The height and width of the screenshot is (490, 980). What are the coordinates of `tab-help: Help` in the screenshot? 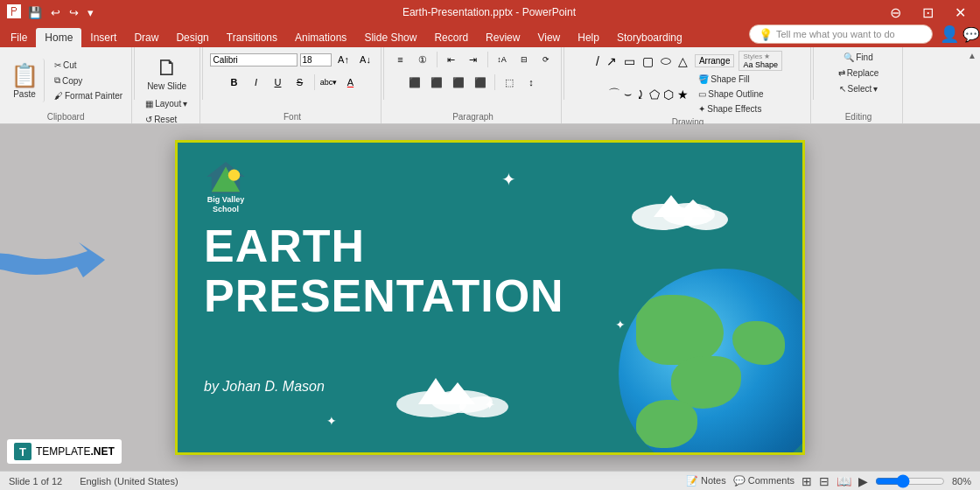 It's located at (588, 38).